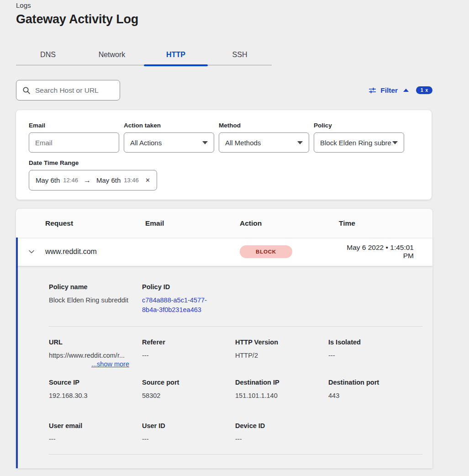  I want to click on table-row: www.reddit.com BLOCK May 6 2022 • 1:45:0…, so click(224, 252).